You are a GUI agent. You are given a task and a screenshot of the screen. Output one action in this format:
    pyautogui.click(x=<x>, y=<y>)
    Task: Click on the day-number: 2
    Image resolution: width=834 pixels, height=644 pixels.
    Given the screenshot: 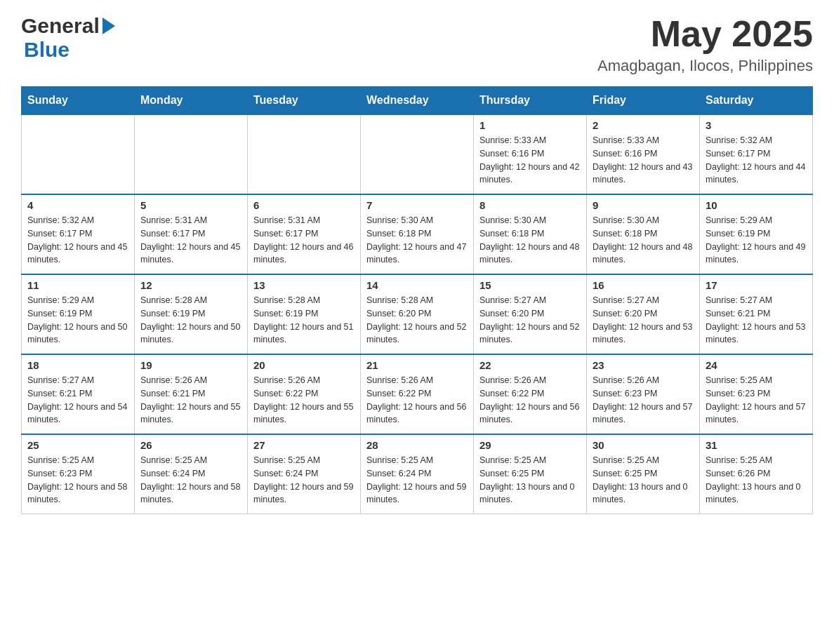 What is the action you would take?
    pyautogui.click(x=643, y=125)
    